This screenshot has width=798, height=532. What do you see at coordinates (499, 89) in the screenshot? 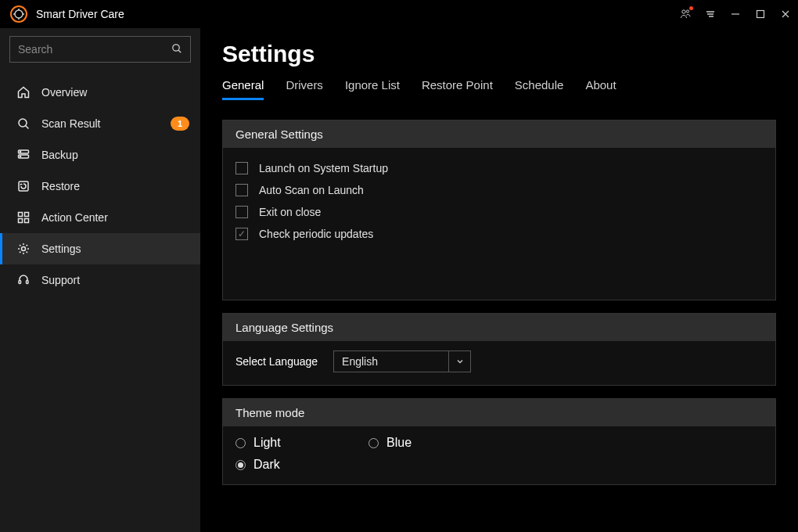
I see `tabs: General Drivers Ignore List Restore Poin…` at bounding box center [499, 89].